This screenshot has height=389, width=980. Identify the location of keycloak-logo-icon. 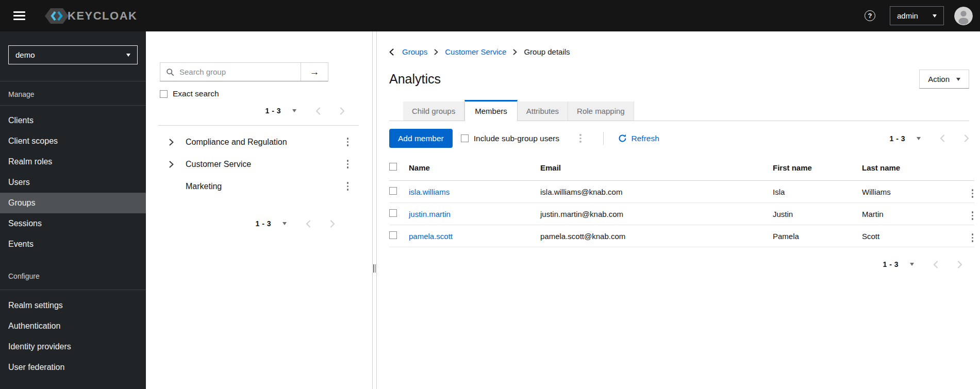
(57, 16).